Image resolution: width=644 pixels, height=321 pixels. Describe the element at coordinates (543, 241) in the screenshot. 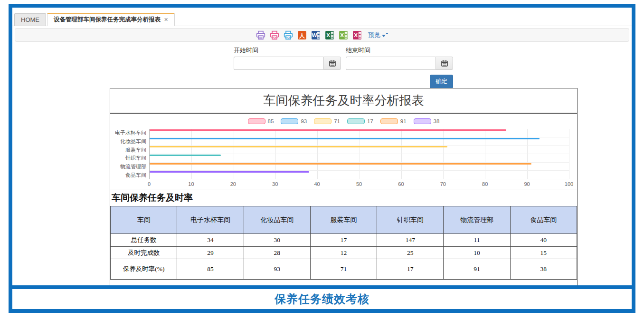

I see `table-cell: 40` at that location.